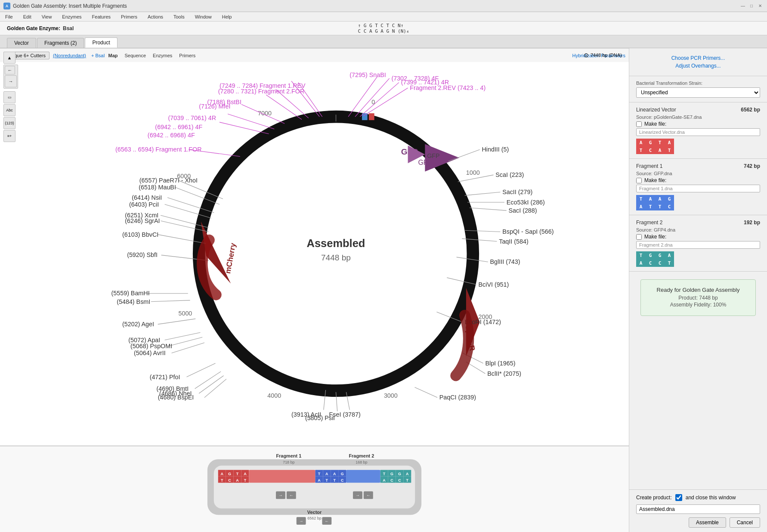 The height and width of the screenshot is (532, 767). Describe the element at coordinates (102, 17) in the screenshot. I see `menu-features: Features` at that location.